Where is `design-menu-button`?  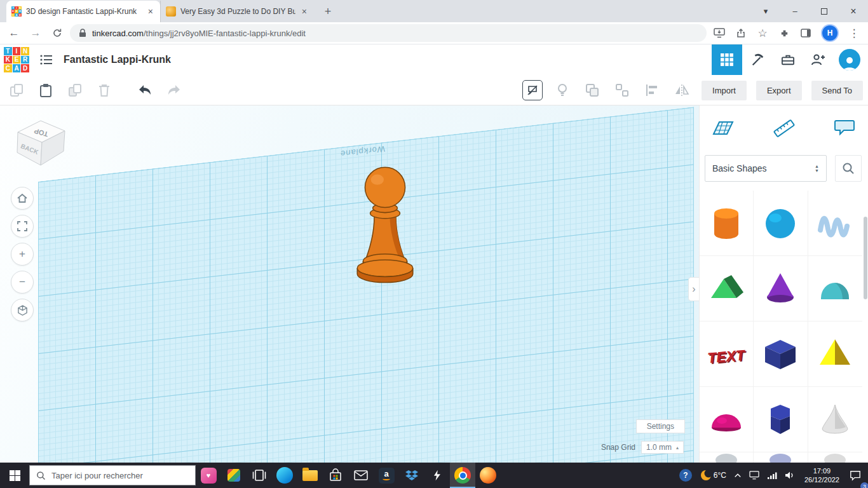 design-menu-button is located at coordinates (46, 60).